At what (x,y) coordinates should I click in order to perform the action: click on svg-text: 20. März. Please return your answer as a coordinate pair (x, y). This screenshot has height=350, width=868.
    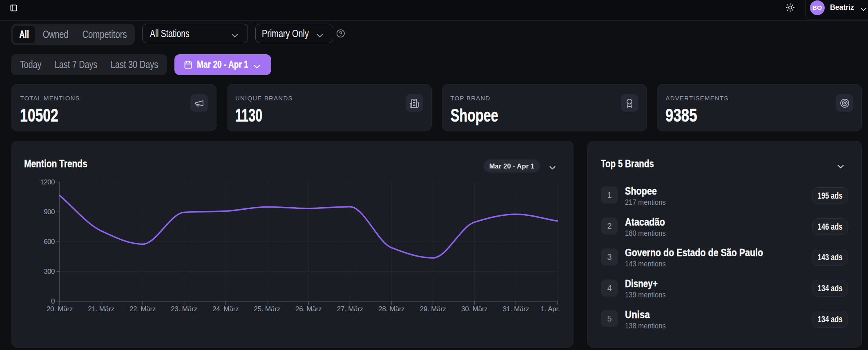
    Looking at the image, I should click on (60, 309).